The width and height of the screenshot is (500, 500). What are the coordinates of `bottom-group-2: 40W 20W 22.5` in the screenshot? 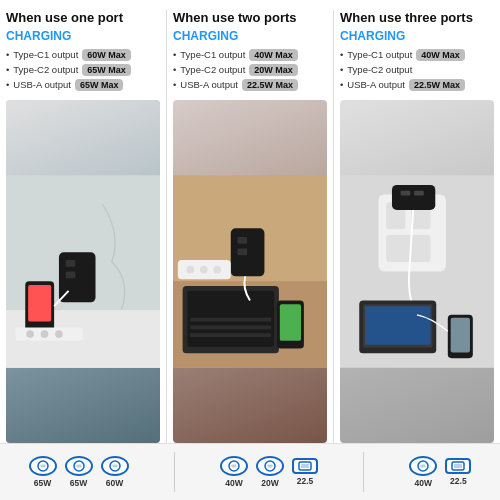 It's located at (269, 472).